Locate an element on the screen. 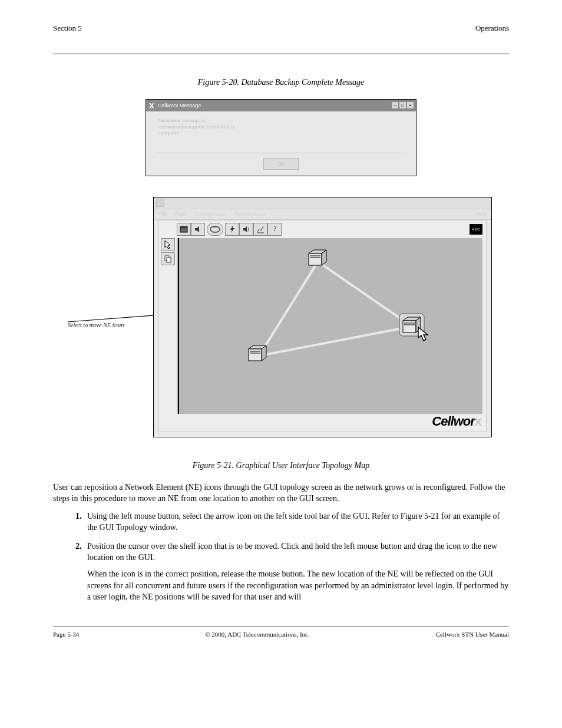 The image size is (562, 728). fig20-caption: Figure 5-20. Database Backup Complete Me… is located at coordinates (281, 83).